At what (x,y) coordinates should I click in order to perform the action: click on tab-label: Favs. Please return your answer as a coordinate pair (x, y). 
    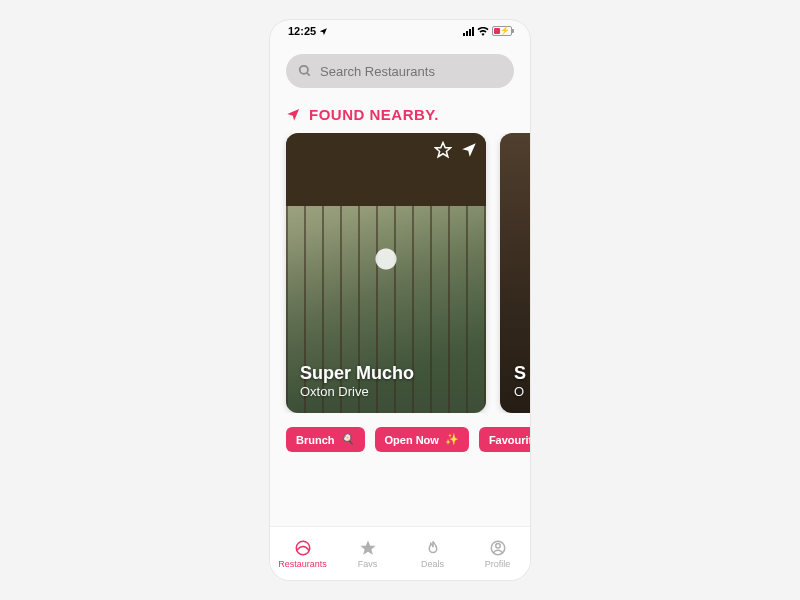
    Looking at the image, I should click on (368, 564).